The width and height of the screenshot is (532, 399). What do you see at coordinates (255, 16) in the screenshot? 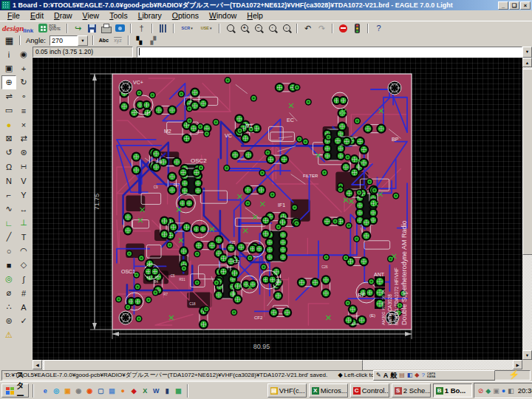
I see `menu-help: Help` at bounding box center [255, 16].